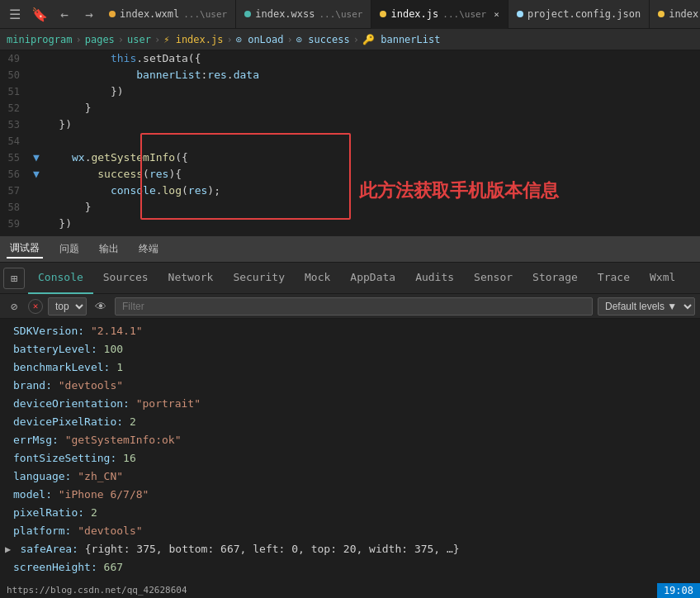  What do you see at coordinates (350, 207) in the screenshot?
I see `code-line: 58 }` at bounding box center [350, 207].